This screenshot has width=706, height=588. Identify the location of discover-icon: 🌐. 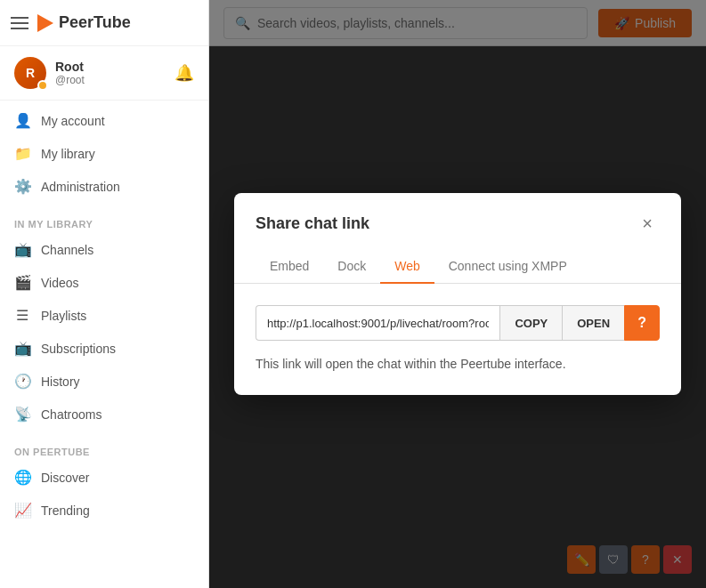
(22, 477).